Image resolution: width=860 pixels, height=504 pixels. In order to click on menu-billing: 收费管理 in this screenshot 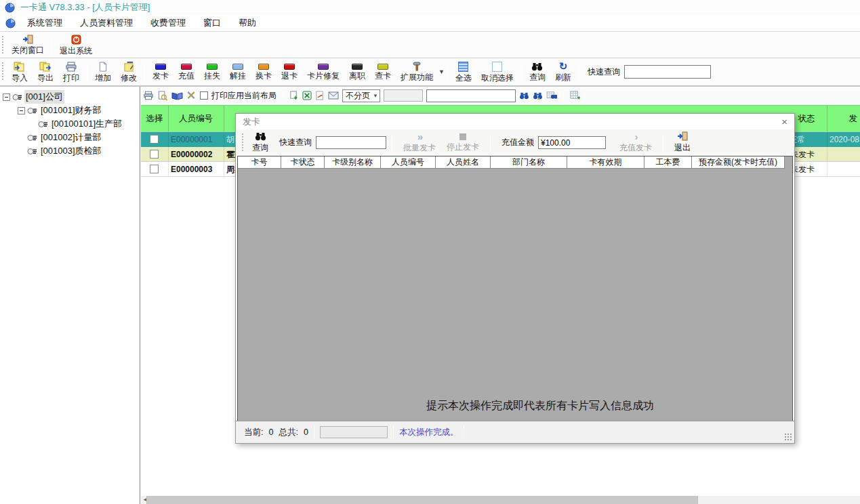, I will do `click(168, 23)`.